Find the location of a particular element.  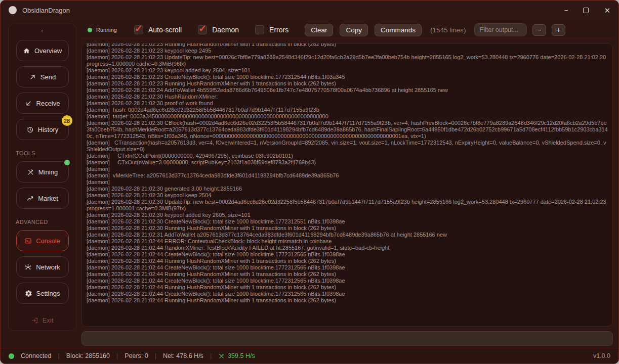

maximize-icon is located at coordinates (586, 10).